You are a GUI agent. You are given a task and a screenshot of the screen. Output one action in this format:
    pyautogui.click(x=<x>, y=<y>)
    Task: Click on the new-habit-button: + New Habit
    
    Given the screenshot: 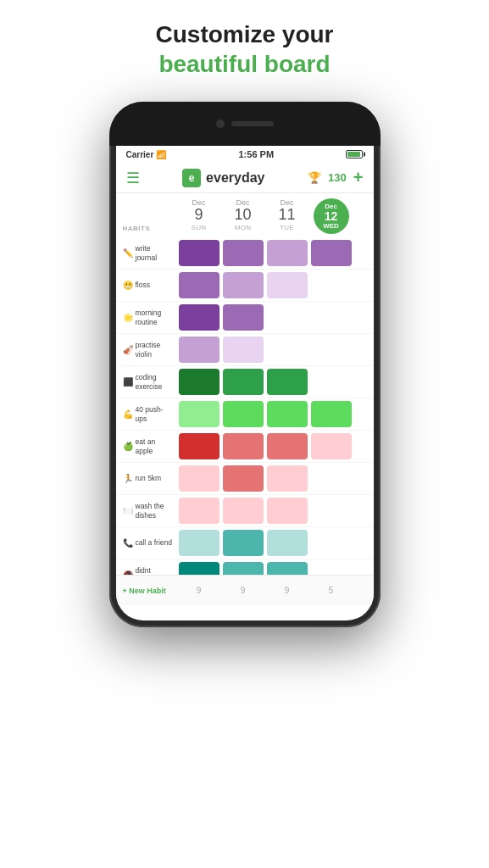 What is the action you would take?
    pyautogui.click(x=147, y=591)
    